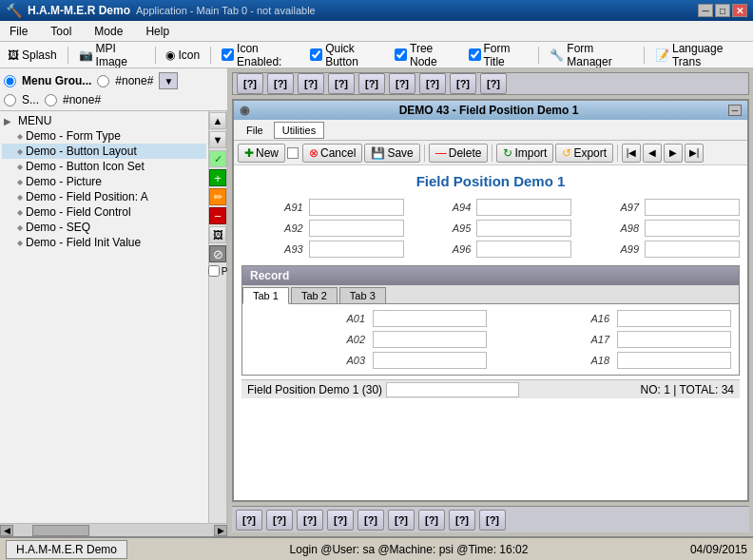 This screenshot has height=560, width=753. What do you see at coordinates (694, 153) in the screenshot?
I see `nav-last-btn: ▶|` at bounding box center [694, 153].